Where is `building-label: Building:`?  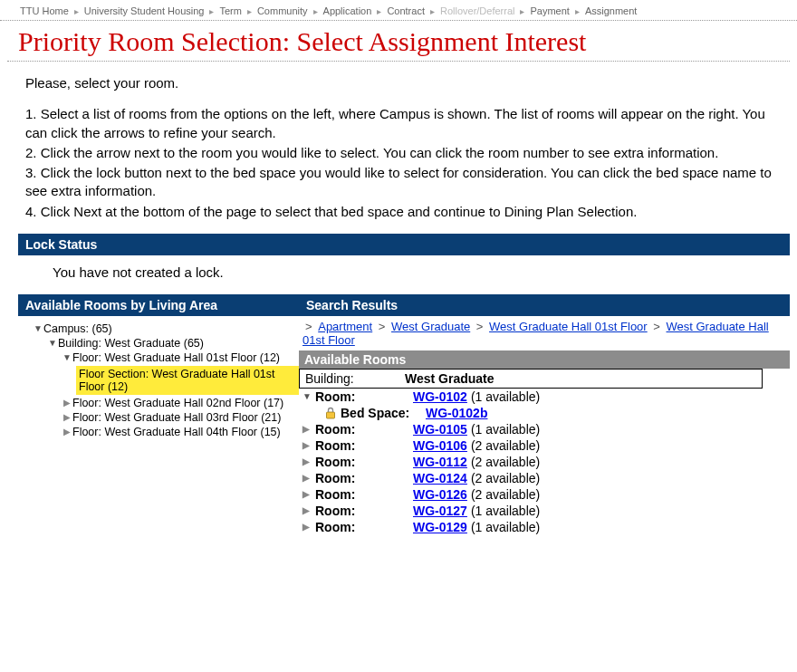
building-label: Building: is located at coordinates (355, 379).